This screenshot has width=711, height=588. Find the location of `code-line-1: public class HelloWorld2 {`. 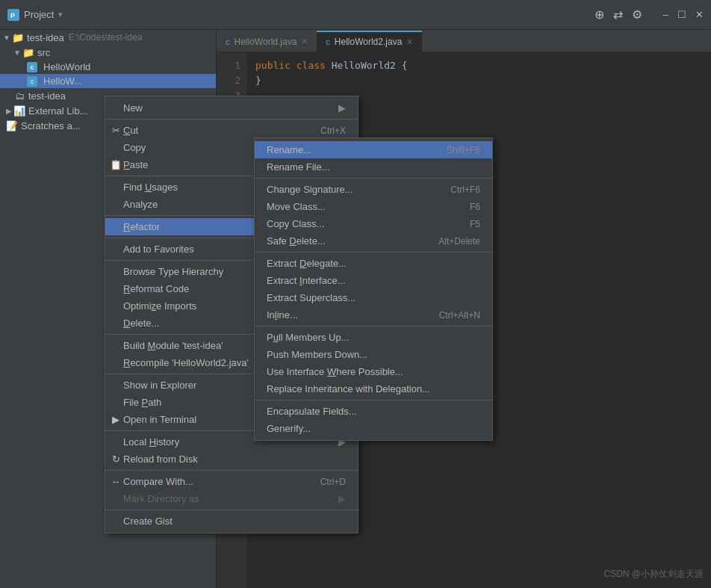

code-line-1: public class HelloWorld2 { is located at coordinates (479, 66).